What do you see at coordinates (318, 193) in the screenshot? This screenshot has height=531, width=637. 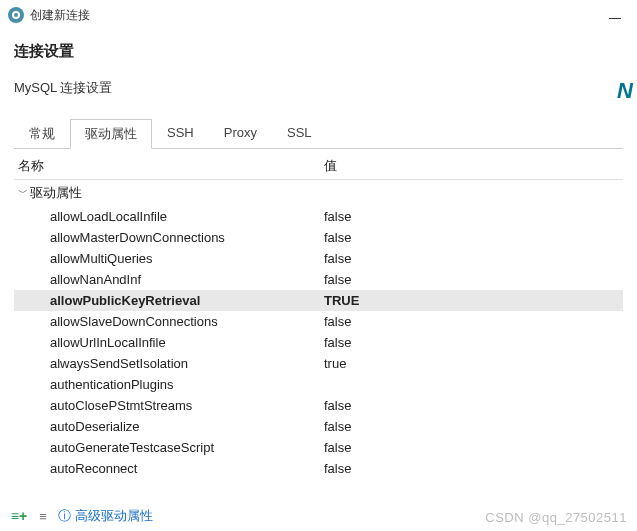 I see `tree-group-driver-properties: ﹀ 驱动属性` at bounding box center [318, 193].